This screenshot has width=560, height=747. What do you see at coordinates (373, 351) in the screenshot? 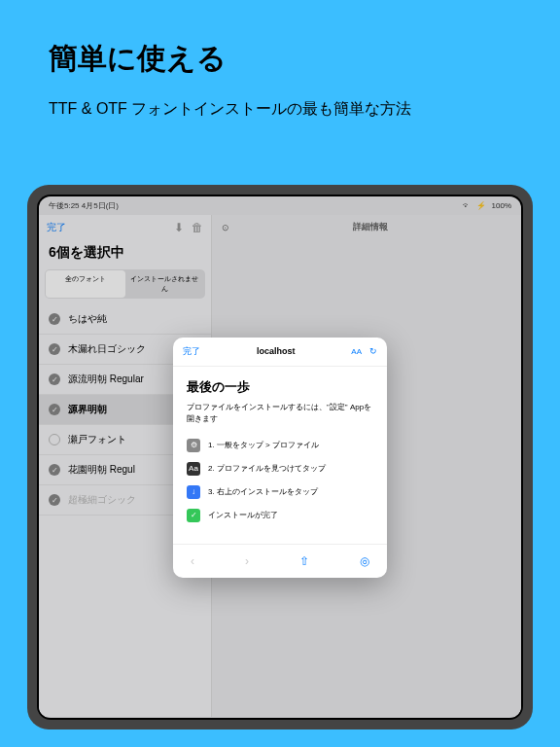
I see `refresh-icon: ↻` at bounding box center [373, 351].